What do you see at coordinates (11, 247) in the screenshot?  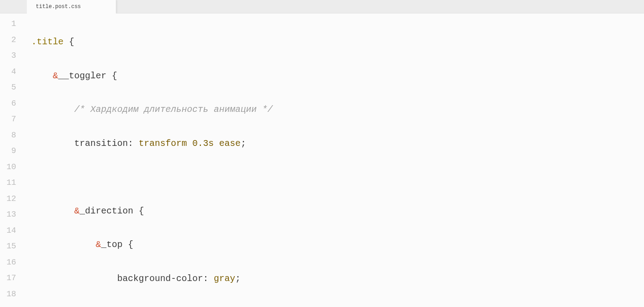 I see `line-number: 15` at bounding box center [11, 247].